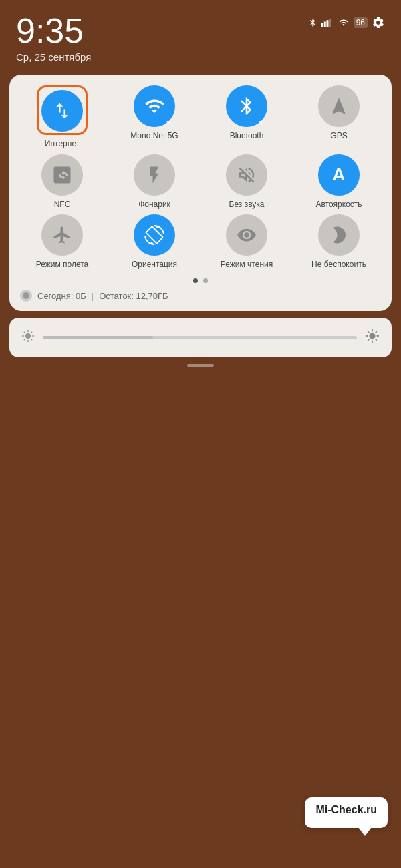  What do you see at coordinates (154, 106) in the screenshot?
I see `wifi-tile-icon` at bounding box center [154, 106].